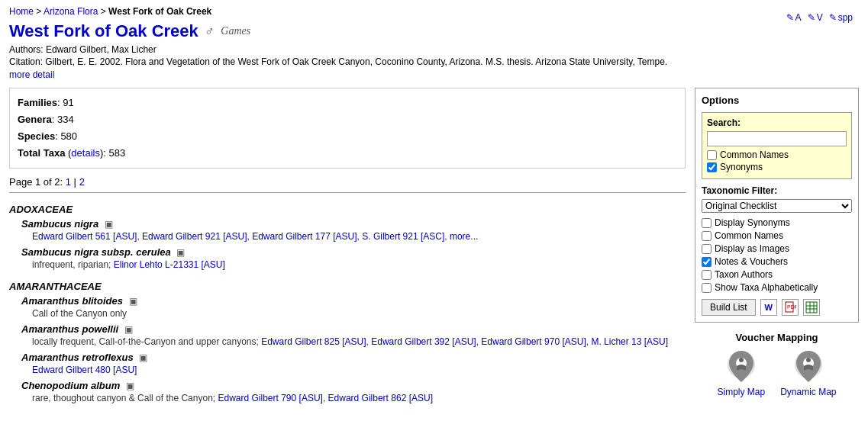 The image size is (868, 437). I want to click on show-alphabetically-row: Show Taxa Alphabetically, so click(777, 288).